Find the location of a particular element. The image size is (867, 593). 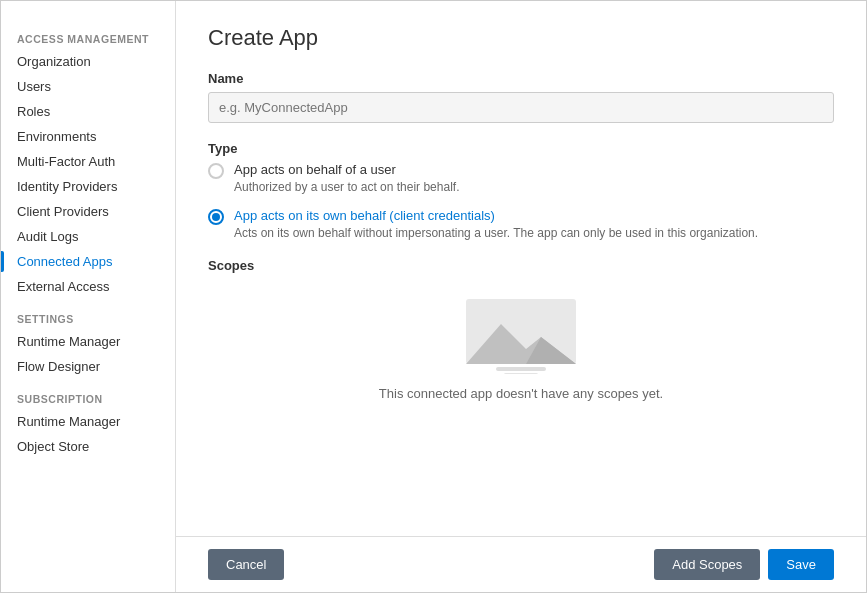

scopes-empty-text: This connected app doesn't have any scop… is located at coordinates (521, 394).